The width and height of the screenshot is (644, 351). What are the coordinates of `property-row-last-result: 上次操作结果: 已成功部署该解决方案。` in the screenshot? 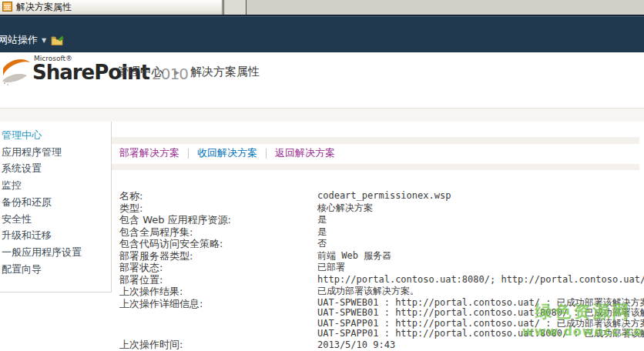 It's located at (382, 292).